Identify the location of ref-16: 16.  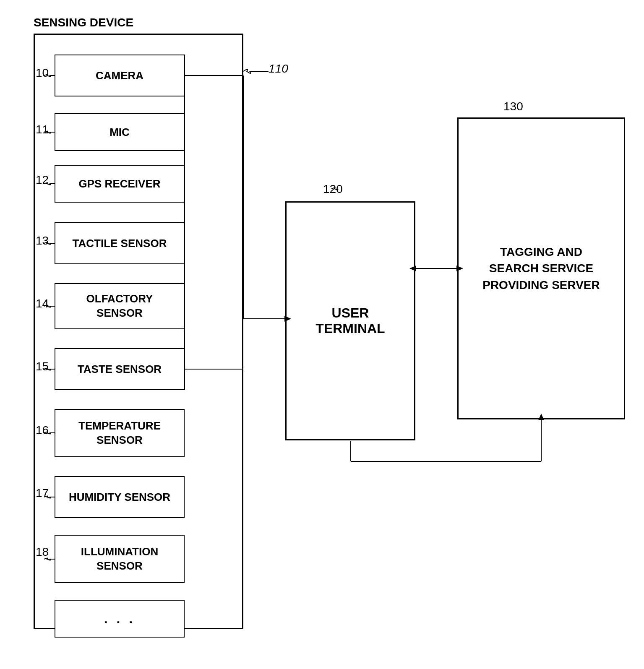
(42, 430).